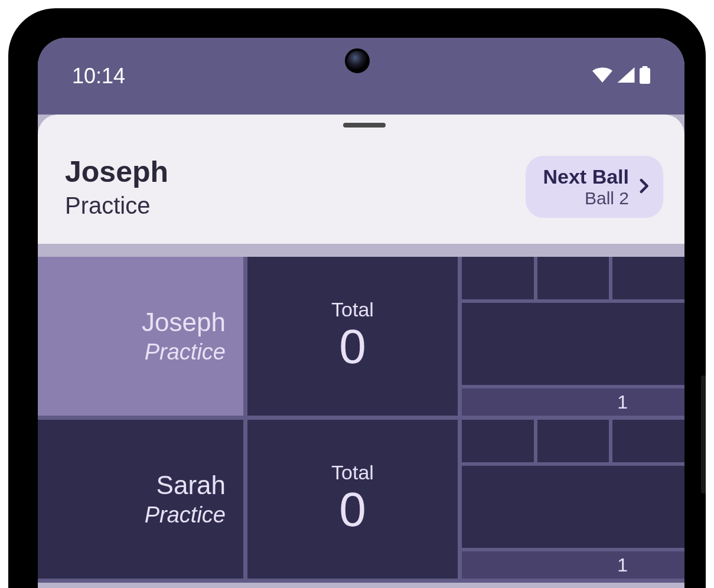 The height and width of the screenshot is (588, 714). I want to click on next-ball-button: Next Ball Ball 2, so click(595, 187).